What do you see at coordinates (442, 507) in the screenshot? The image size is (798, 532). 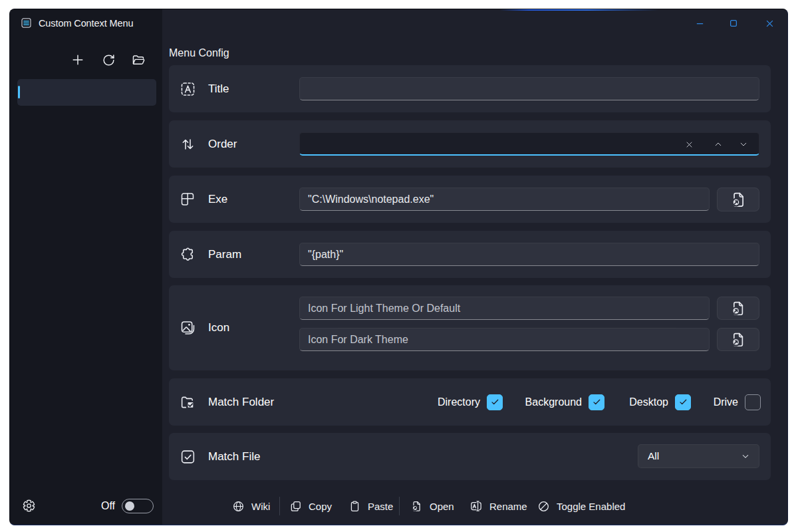 I see `open-label: Open` at bounding box center [442, 507].